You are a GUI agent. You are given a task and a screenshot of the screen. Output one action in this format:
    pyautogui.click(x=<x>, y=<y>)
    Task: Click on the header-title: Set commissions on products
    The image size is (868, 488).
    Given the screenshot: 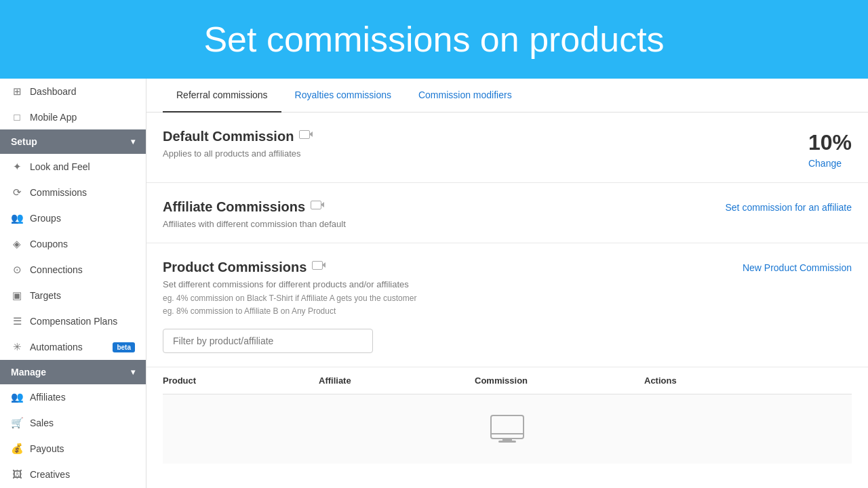 What is the action you would take?
    pyautogui.click(x=434, y=39)
    